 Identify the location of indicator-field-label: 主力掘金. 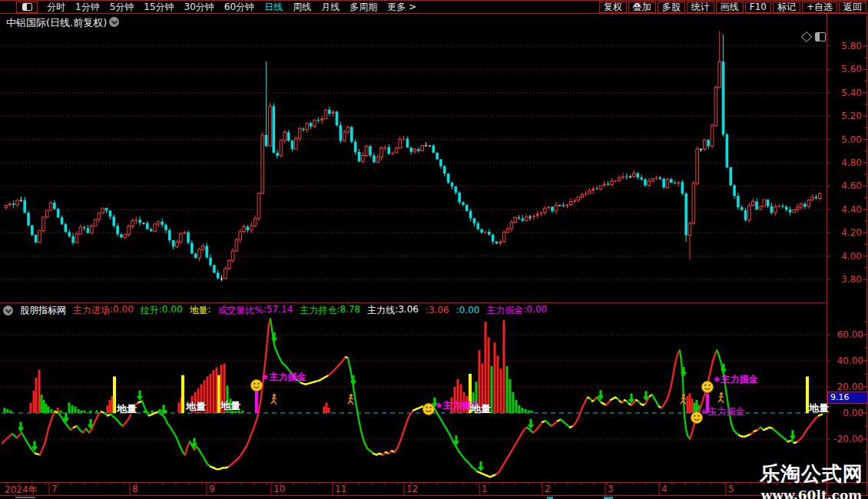
(505, 310).